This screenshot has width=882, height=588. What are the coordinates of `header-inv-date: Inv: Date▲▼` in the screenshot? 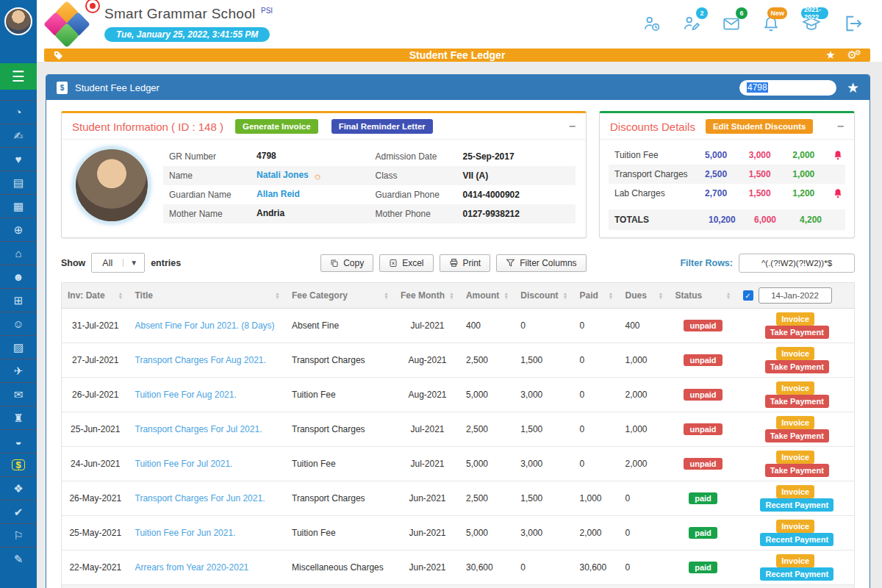 It's located at (96, 295).